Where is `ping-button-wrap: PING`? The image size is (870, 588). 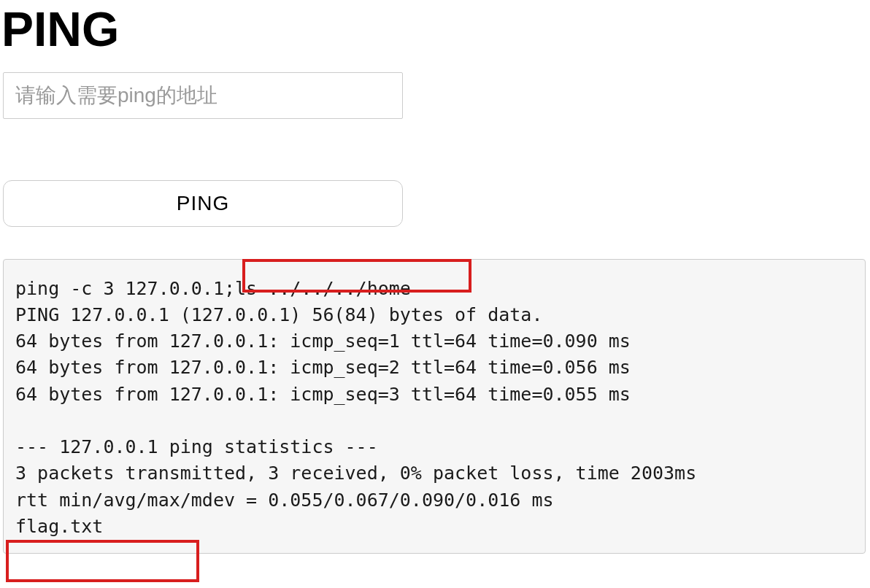 ping-button-wrap: PING is located at coordinates (436, 204).